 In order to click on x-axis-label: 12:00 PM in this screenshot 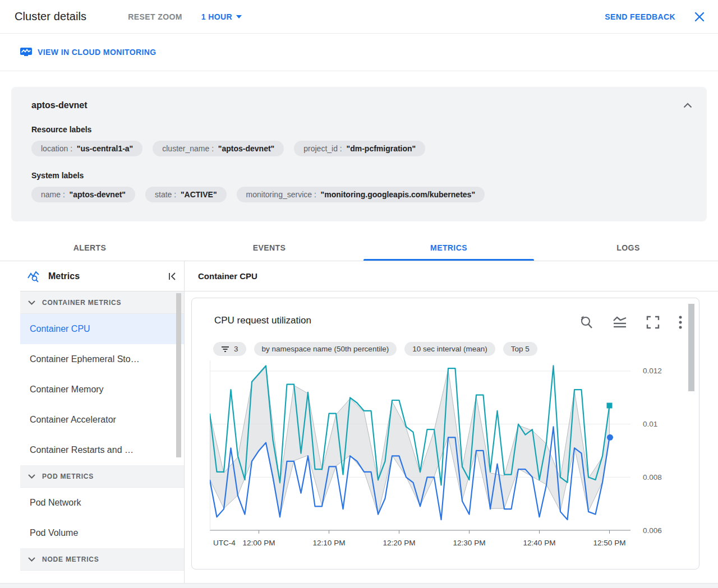, I will do `click(259, 543)`.